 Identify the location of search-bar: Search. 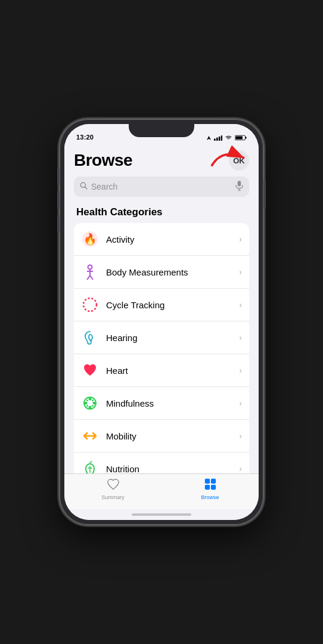
(162, 187).